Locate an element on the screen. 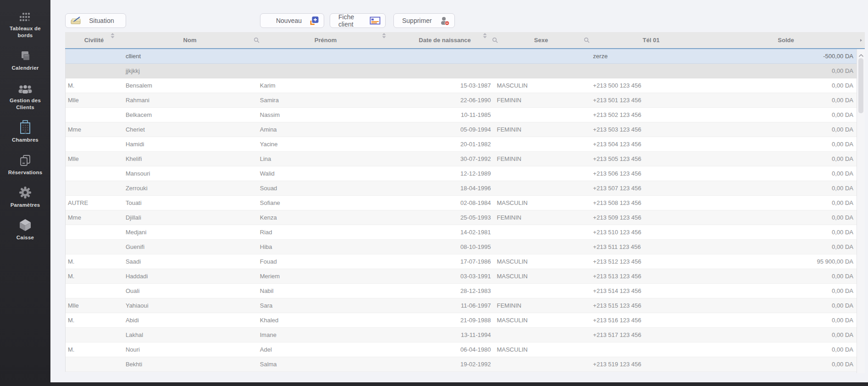 The height and width of the screenshot is (386, 868). table-row: M. Abidi Khaled 21-09-1988 MASCULIN +213… is located at coordinates (461, 320).